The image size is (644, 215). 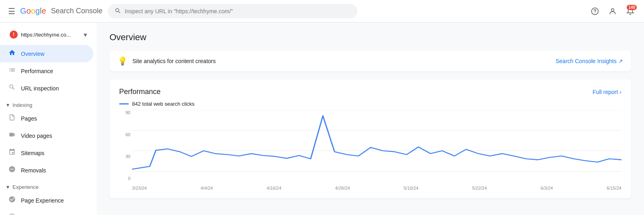 What do you see at coordinates (605, 92) in the screenshot?
I see `full-report-label: Full report` at bounding box center [605, 92].